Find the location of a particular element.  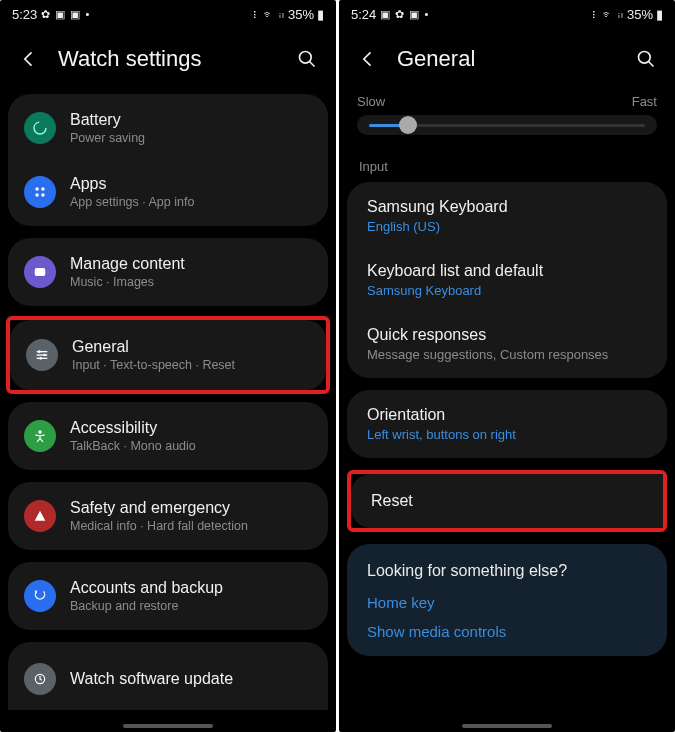

card-group-1: Battery Power saving Apps App settings ·… is located at coordinates (168, 160).